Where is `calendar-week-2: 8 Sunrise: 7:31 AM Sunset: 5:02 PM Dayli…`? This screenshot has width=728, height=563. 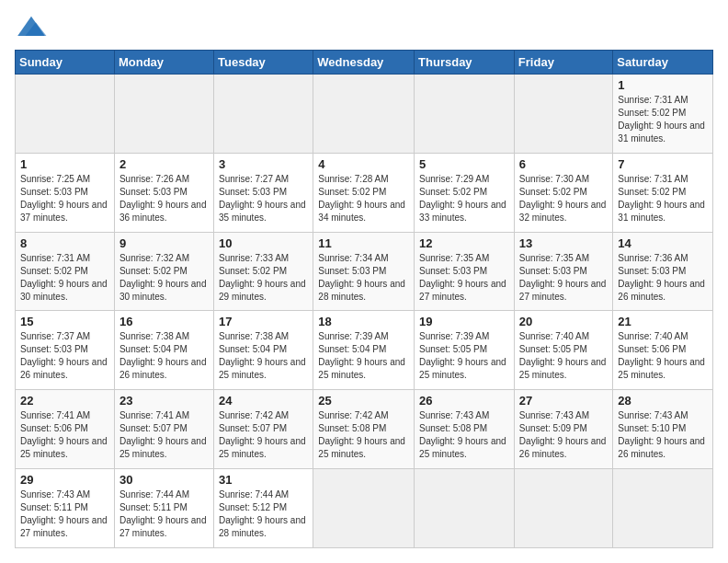
calendar-week-2: 8 Sunrise: 7:31 AM Sunset: 5:02 PM Dayli… is located at coordinates (364, 271).